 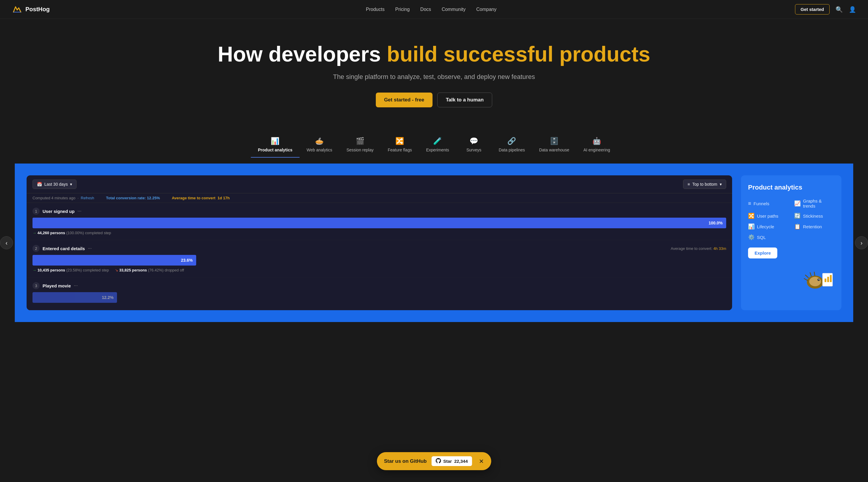 What do you see at coordinates (55, 184) in the screenshot?
I see `date-filter-button: 📅 Last 30 days ▾` at bounding box center [55, 184].